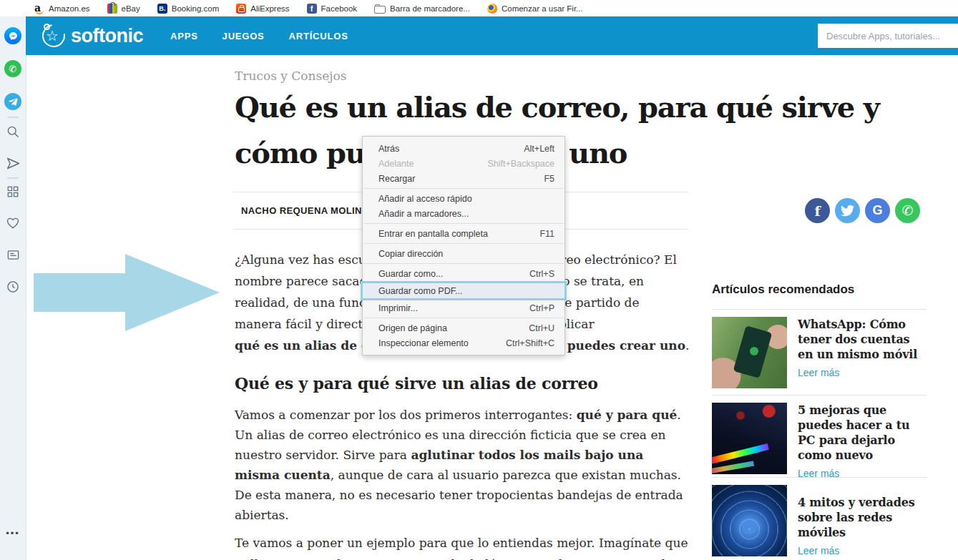 Image resolution: width=958 pixels, height=560 pixels. I want to click on softonic-logo-icon: ☆, so click(54, 36).